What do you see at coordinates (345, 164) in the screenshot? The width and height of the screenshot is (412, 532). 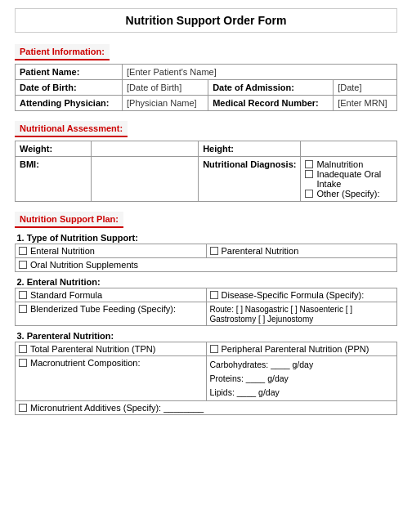 I see `malnutrition-checkbox-row: Malnutrition` at bounding box center [345, 164].